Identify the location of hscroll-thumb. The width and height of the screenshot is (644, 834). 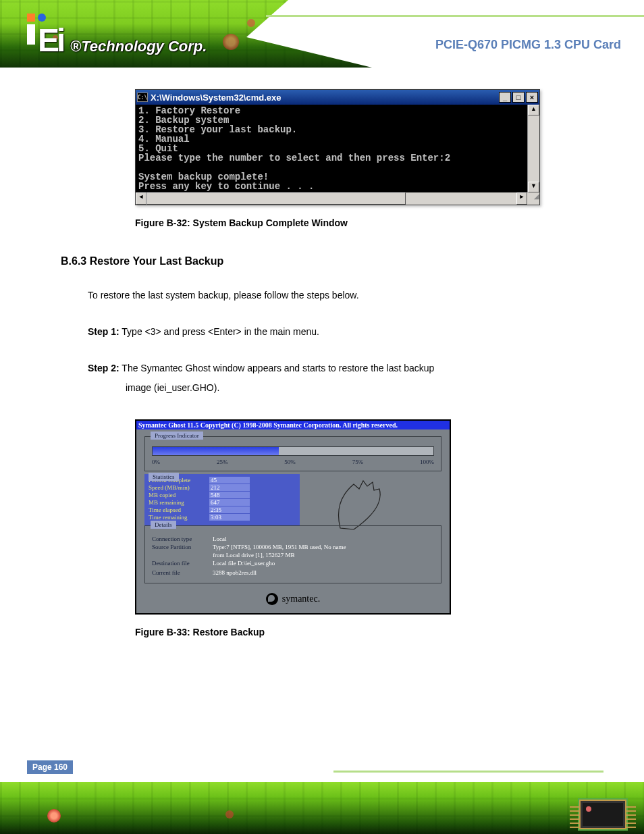
(276, 199).